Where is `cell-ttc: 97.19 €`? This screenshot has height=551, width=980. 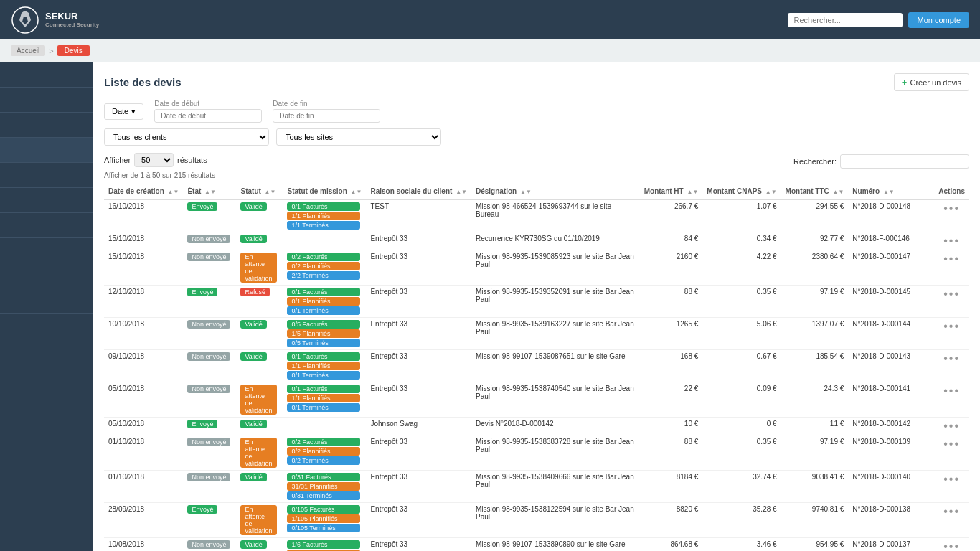
cell-ttc: 97.19 € is located at coordinates (815, 453).